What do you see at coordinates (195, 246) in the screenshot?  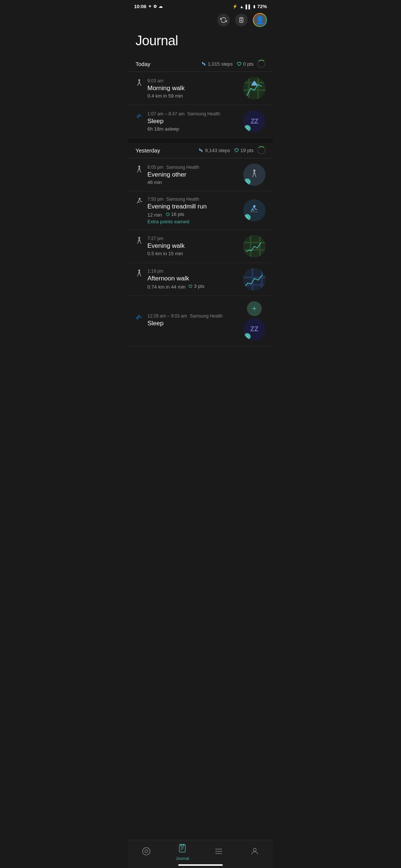 I see `evening-walk-name: Evening walk` at bounding box center [195, 246].